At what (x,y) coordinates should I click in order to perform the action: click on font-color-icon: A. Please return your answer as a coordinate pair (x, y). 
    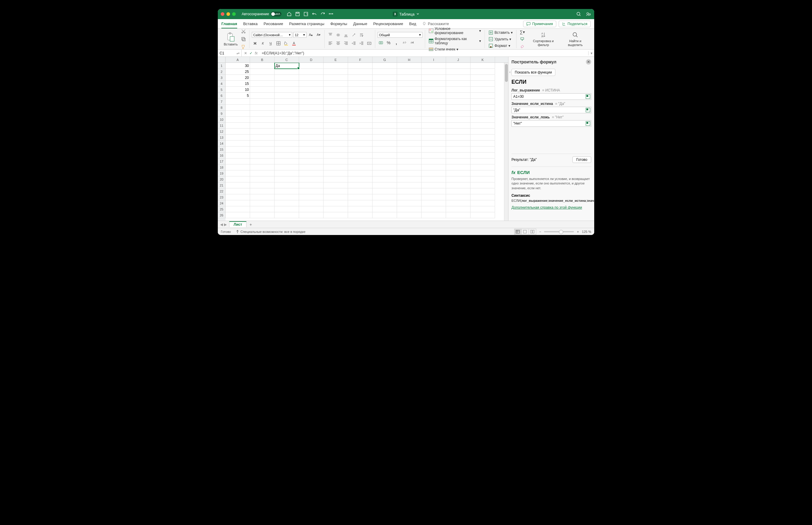
    Looking at the image, I should click on (294, 44).